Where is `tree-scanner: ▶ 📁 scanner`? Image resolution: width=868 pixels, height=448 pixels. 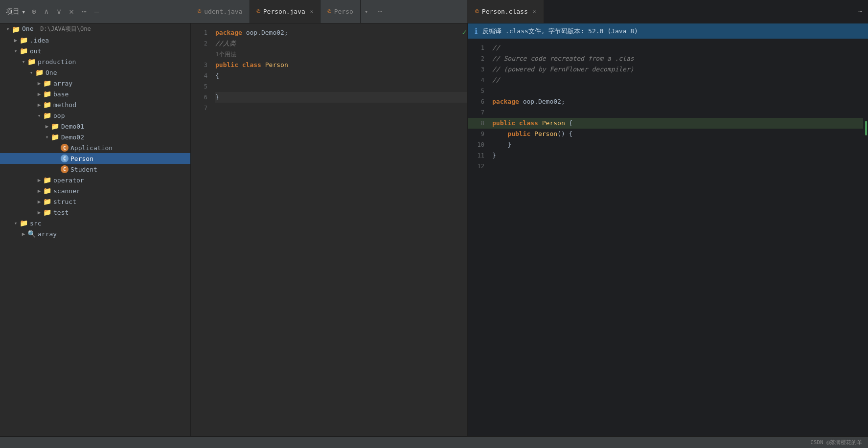 tree-scanner: ▶ 📁 scanner is located at coordinates (95, 191).